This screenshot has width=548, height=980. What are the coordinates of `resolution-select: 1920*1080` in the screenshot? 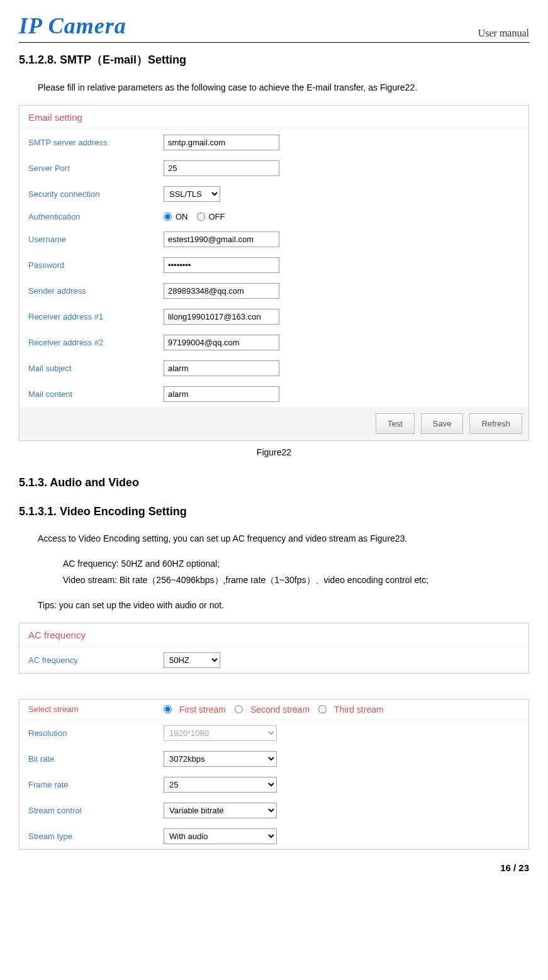 It's located at (220, 733).